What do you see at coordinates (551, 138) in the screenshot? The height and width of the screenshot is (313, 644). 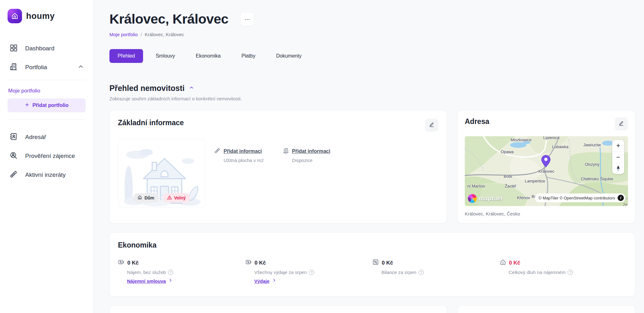 I see `map-label: Lipienica` at bounding box center [551, 138].